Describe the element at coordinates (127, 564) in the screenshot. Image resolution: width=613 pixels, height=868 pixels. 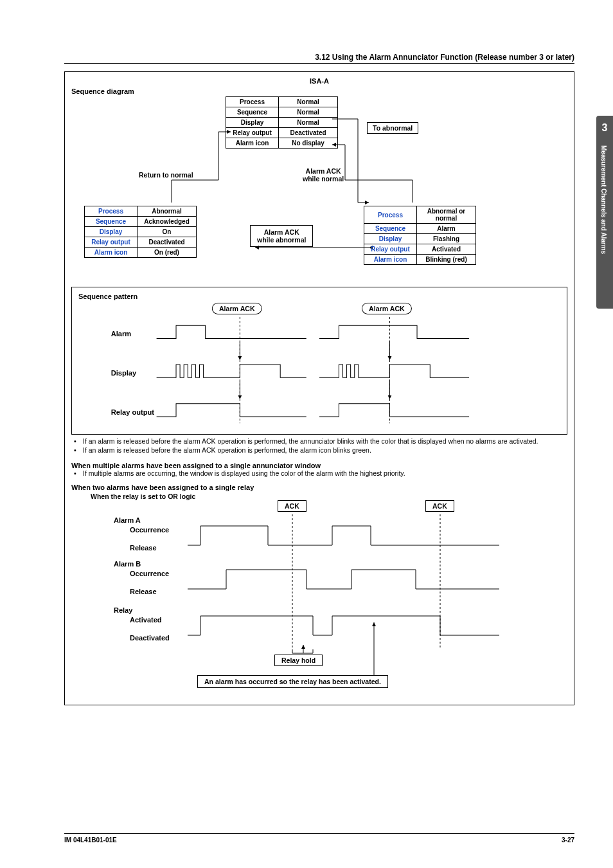
I see `svg-text: Alarm B` at that location.